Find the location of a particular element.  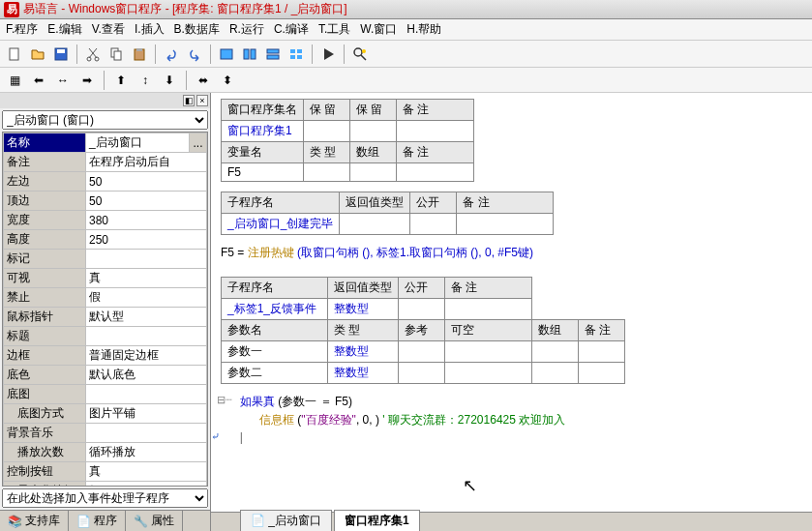

panel-header: ◧ × is located at coordinates (105, 101).